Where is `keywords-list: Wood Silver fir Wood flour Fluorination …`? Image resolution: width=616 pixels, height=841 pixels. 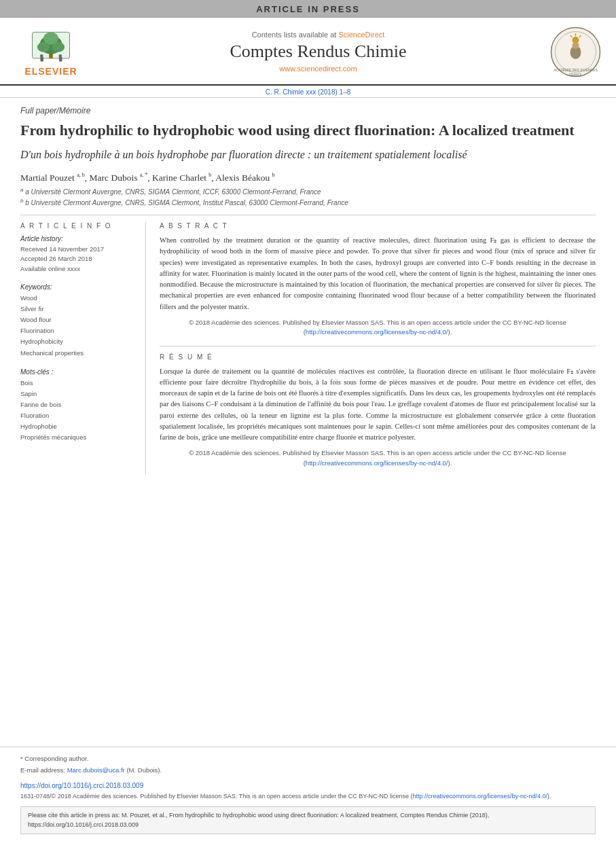
keywords-list: Wood Silver fir Wood flour Fluorination … is located at coordinates (78, 326).